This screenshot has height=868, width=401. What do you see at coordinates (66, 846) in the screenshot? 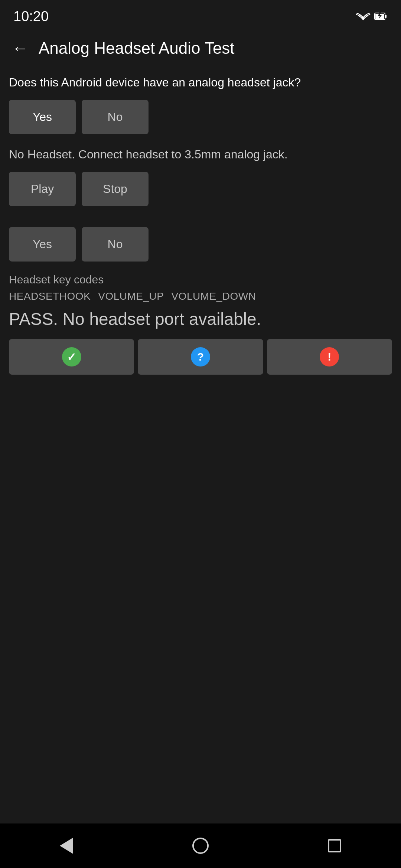
I see `nav-back-icon` at bounding box center [66, 846].